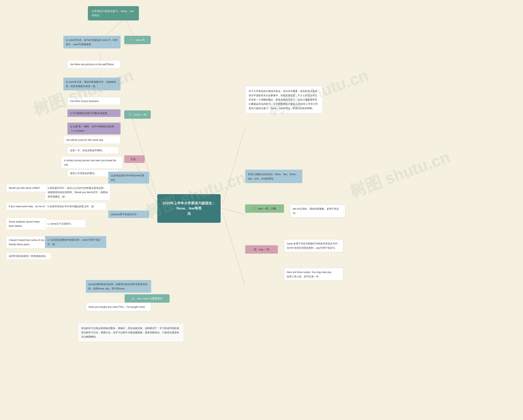 This screenshot has height=420, width=523. What do you see at coordinates (29, 206) in the screenshot?
I see `section3-ex2-text: If you need some help，let me know.` at bounding box center [29, 206].